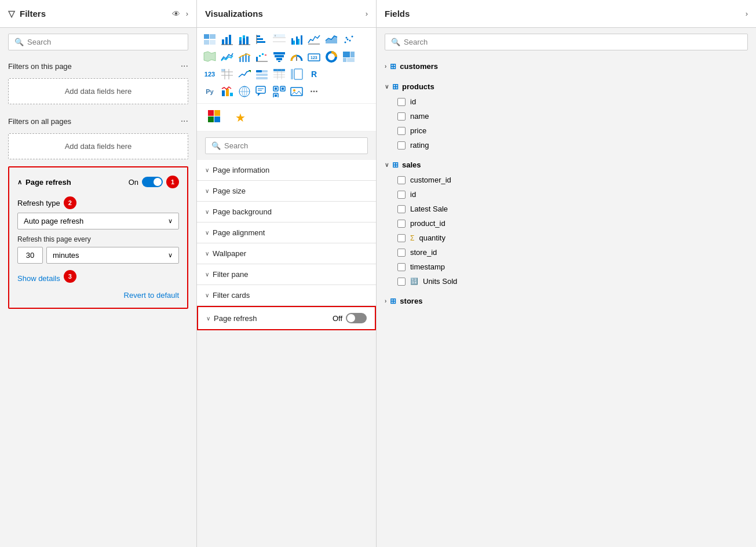 Image resolution: width=756 pixels, height=547 pixels. I want to click on viz-icon-table, so click(210, 39).